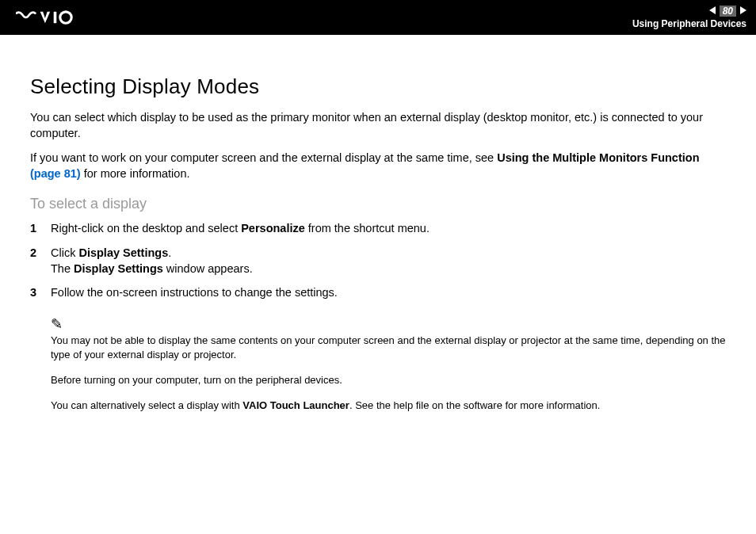 The width and height of the screenshot is (756, 534). I want to click on step-text-span: ., so click(170, 253).